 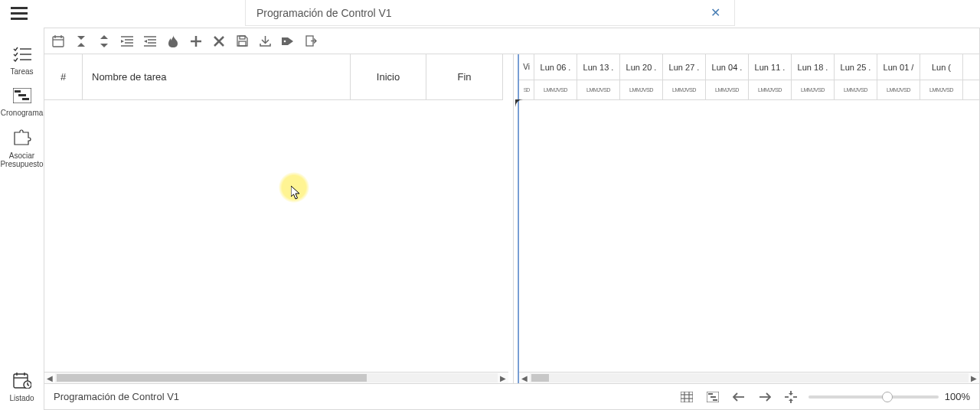 What do you see at coordinates (22, 55) in the screenshot?
I see `checklist-icon` at bounding box center [22, 55].